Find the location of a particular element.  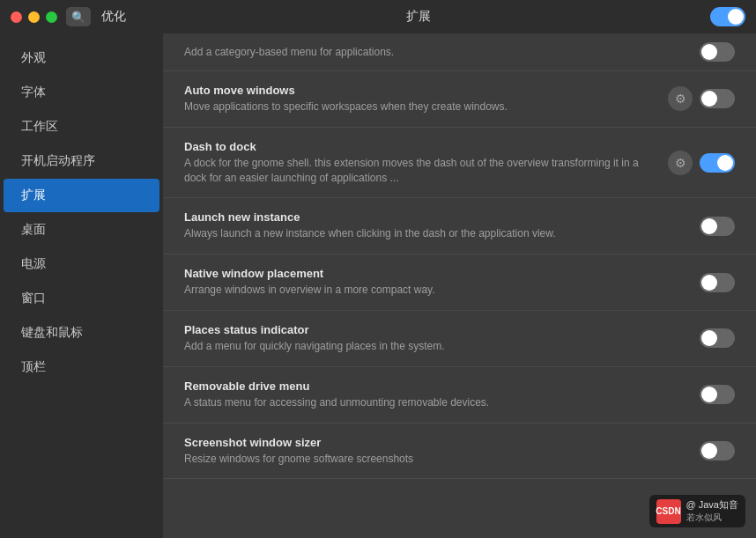

top-row-actions is located at coordinates (717, 52).